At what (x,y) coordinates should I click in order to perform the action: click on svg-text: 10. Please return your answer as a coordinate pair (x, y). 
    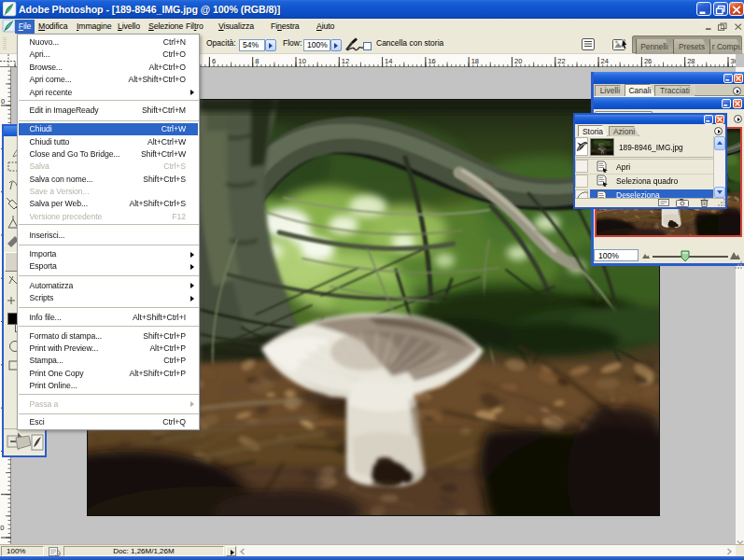
    Looking at the image, I should click on (302, 62).